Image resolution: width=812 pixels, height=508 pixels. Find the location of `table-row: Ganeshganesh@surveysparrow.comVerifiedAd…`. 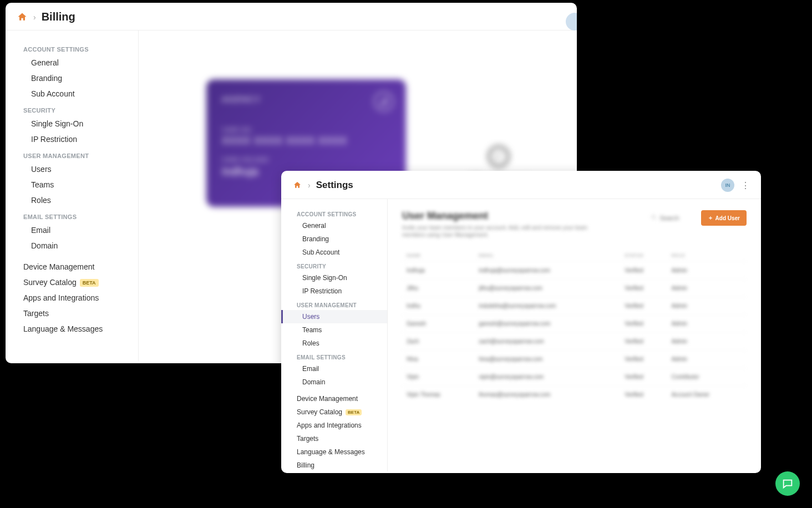

table-row: Ganeshganesh@surveysparrow.comVerifiedAd… is located at coordinates (575, 324).